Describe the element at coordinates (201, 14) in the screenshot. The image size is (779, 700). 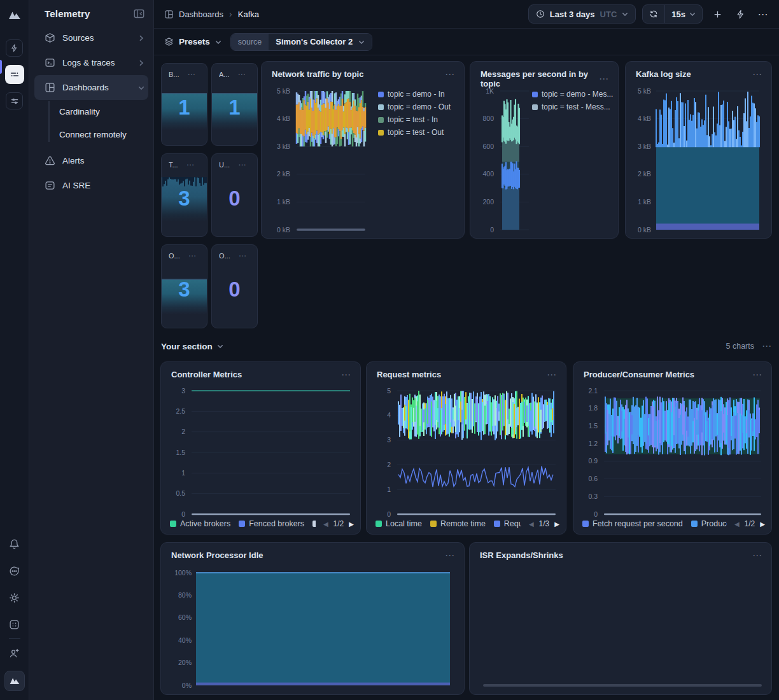
I see `breadcrumb-section: Dashboards` at that location.